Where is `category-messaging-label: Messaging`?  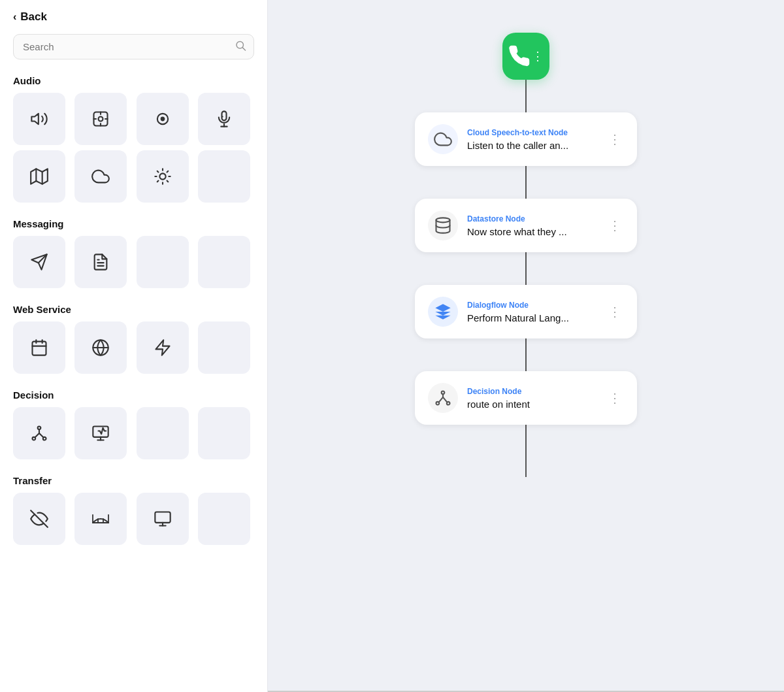
category-messaging-label: Messaging is located at coordinates (133, 223).